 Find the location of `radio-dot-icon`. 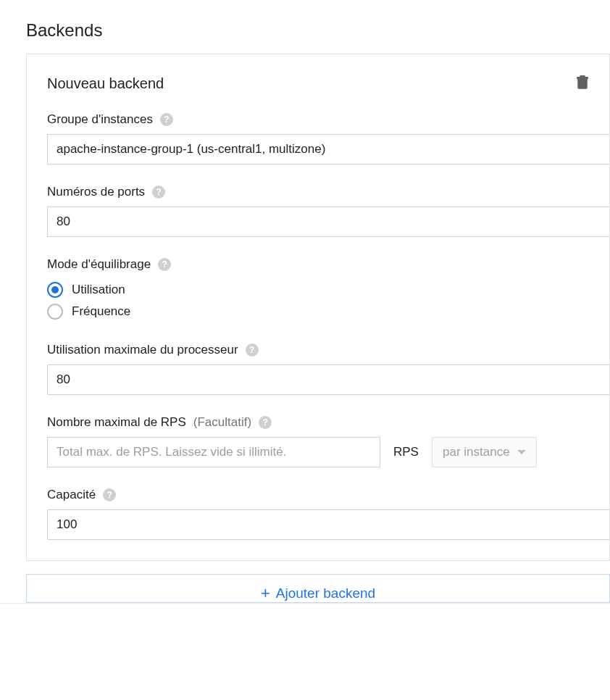

radio-dot-icon is located at coordinates (55, 290).